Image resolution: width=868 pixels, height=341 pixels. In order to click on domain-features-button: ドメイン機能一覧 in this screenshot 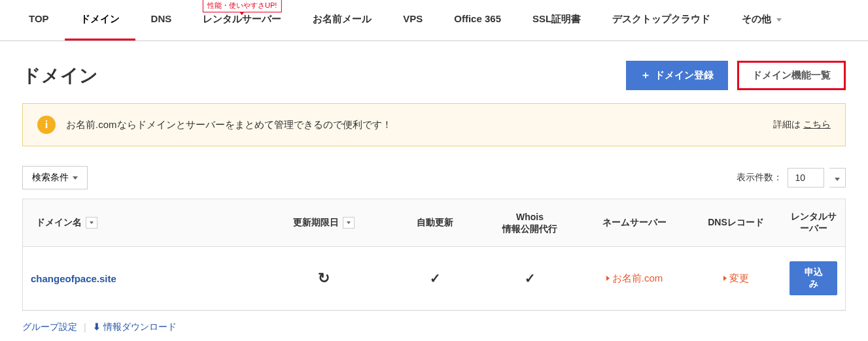, I will do `click(791, 76)`.